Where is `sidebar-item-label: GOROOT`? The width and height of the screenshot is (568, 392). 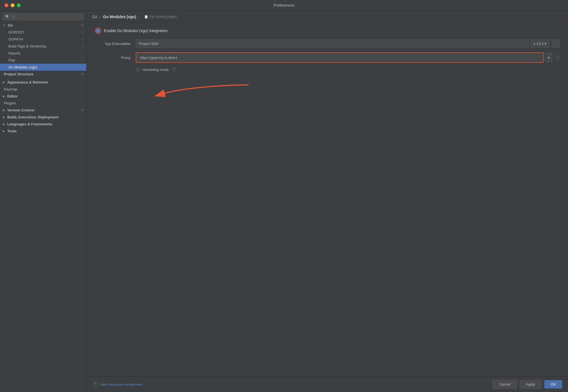
sidebar-item-label: GOROOT is located at coordinates (16, 32).